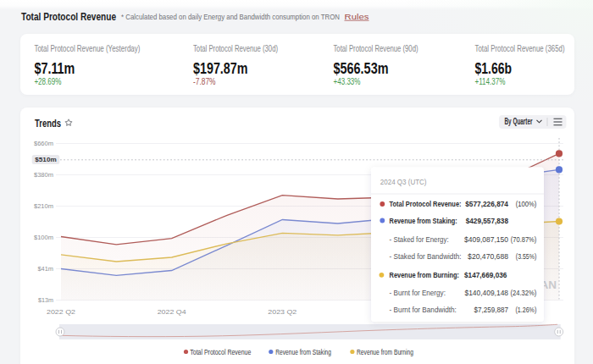  What do you see at coordinates (357, 17) in the screenshot?
I see `svg-text: Rules` at bounding box center [357, 17].